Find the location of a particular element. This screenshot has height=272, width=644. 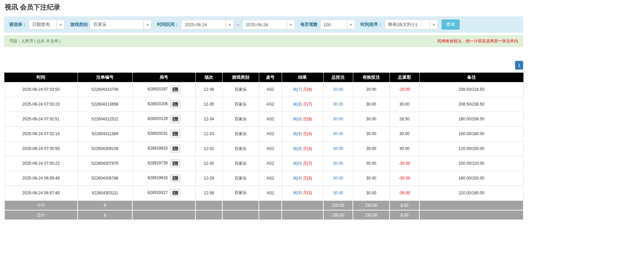

sort-order-value: 降幂(由大到小) is located at coordinates (407, 25).